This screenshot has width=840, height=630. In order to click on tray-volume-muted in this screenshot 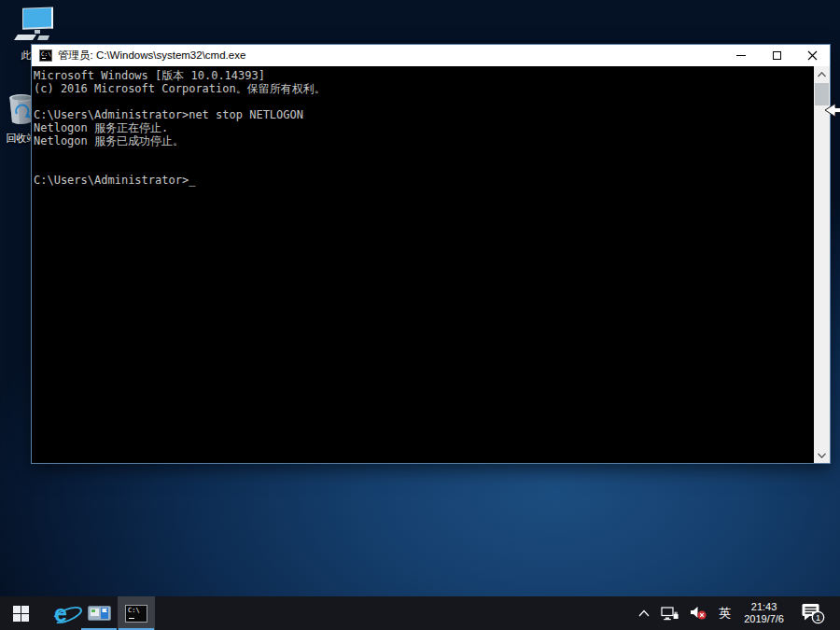, I will do `click(698, 613)`.